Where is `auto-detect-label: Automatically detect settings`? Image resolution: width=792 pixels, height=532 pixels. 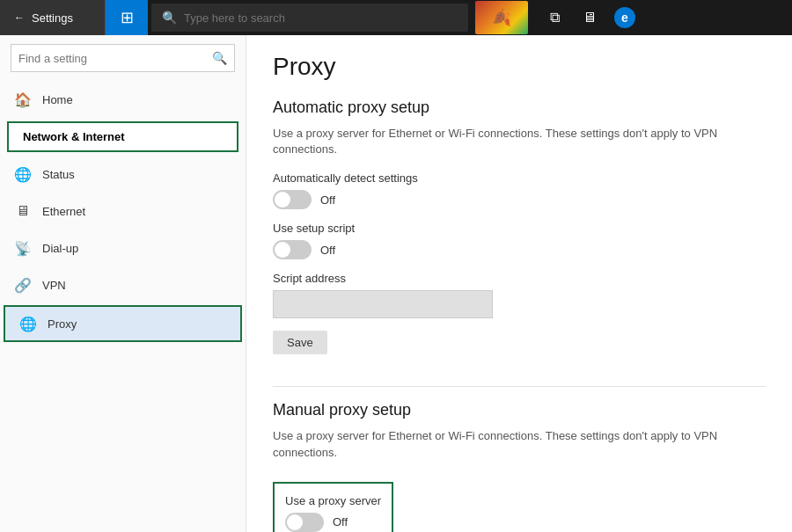
auto-detect-label: Automatically detect settings is located at coordinates (519, 178).